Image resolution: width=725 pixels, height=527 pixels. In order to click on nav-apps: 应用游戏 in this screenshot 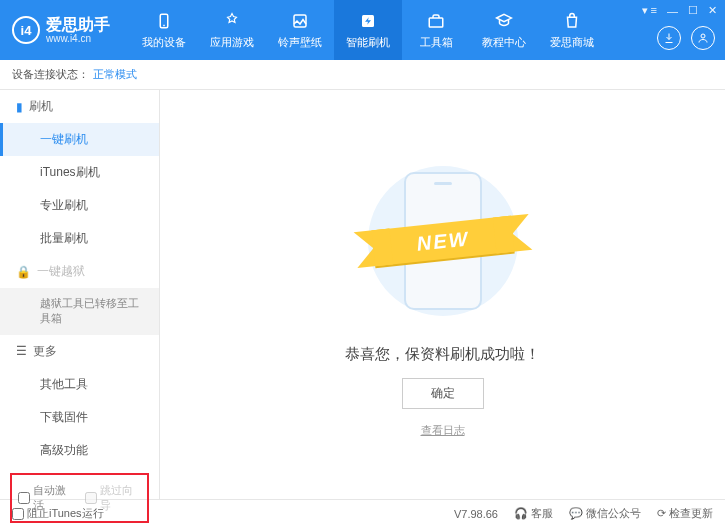, I will do `click(232, 30)`.